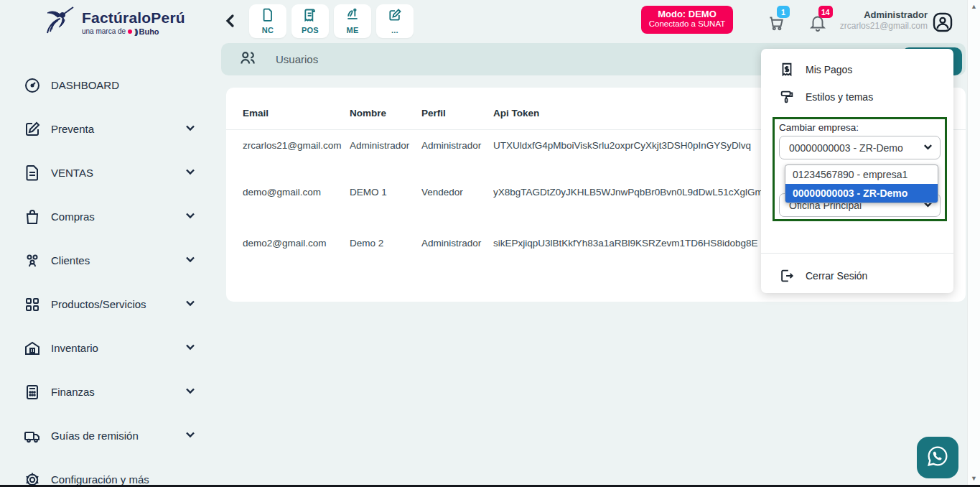  What do you see at coordinates (109, 392) in the screenshot?
I see `sidebar-item-finanzas: Finanzas` at bounding box center [109, 392].